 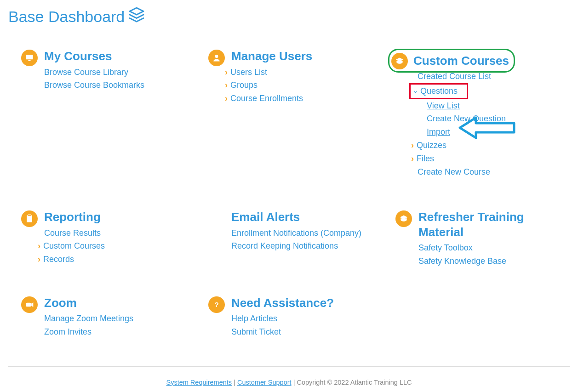 What do you see at coordinates (354, 382) in the screenshot?
I see `footer-copyright: Copyright © 2022 Atlantic Training LLC` at bounding box center [354, 382].